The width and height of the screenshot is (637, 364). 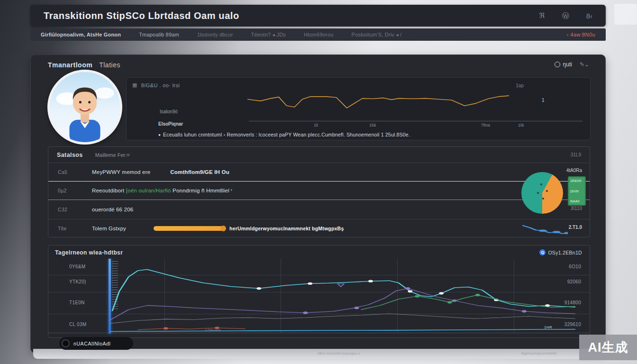 What do you see at coordinates (563, 64) in the screenshot?
I see `refresh-button: ŋuti` at bounding box center [563, 64].